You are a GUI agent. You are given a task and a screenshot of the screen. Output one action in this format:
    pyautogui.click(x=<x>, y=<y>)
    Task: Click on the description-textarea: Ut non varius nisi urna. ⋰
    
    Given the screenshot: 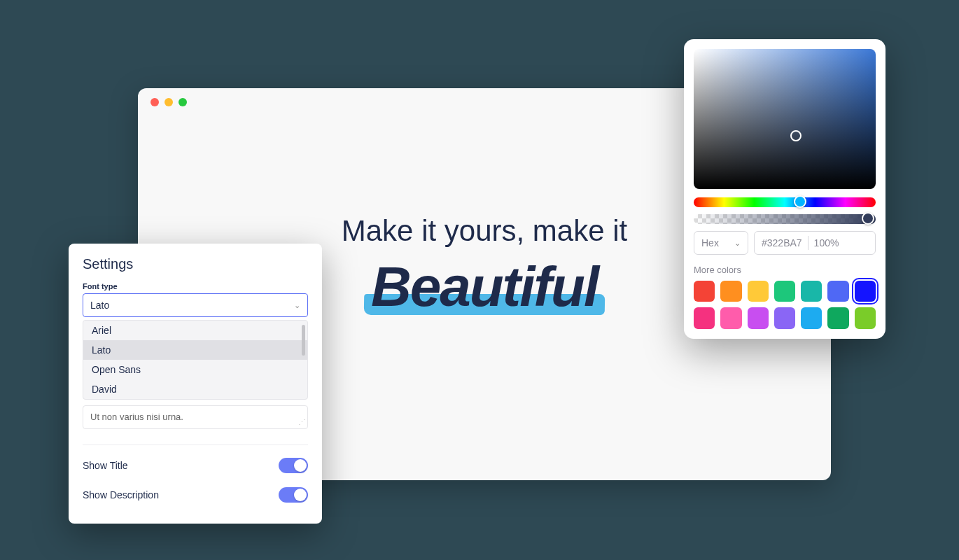 What is the action you would take?
    pyautogui.click(x=195, y=417)
    